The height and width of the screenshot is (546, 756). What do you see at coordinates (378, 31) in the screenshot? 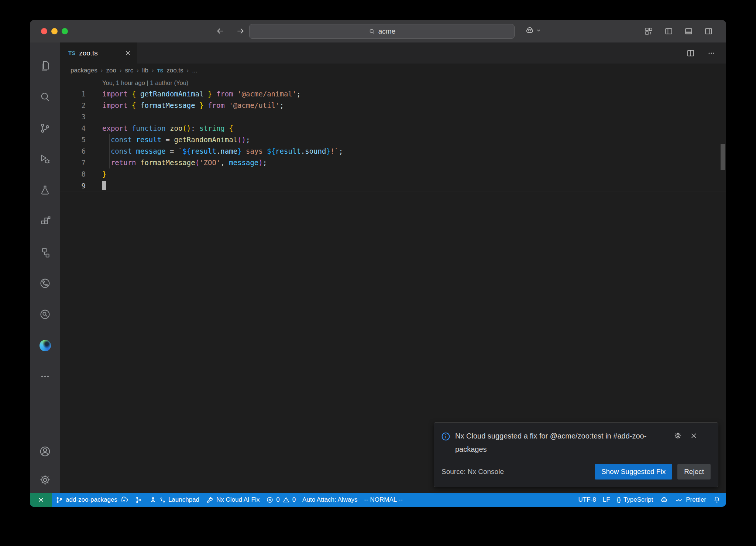
I see `title-bar: acme` at bounding box center [378, 31].